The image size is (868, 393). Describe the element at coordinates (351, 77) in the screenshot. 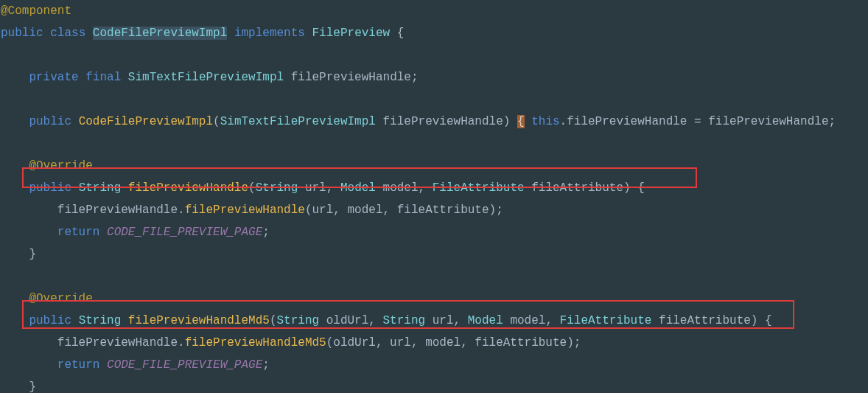

I see `field-name: filePreviewHandle` at that location.